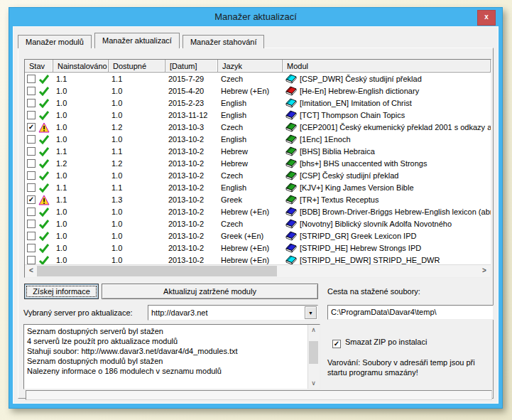 Image resolution: width=512 pixels, height=420 pixels. Describe the element at coordinates (395, 128) in the screenshot. I see `module-name: [CEP2001] Český ekumenický překlad 2001 …` at that location.